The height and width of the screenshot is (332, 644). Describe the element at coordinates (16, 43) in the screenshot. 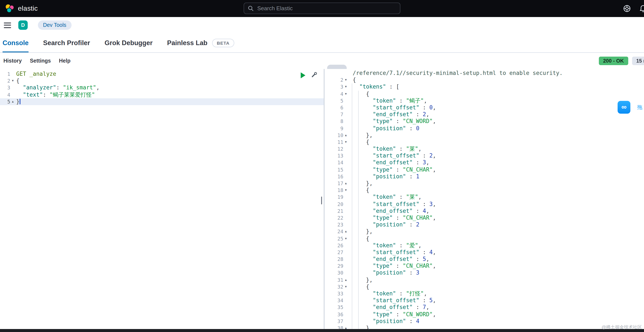

I see `tab-console: Console` at that location.